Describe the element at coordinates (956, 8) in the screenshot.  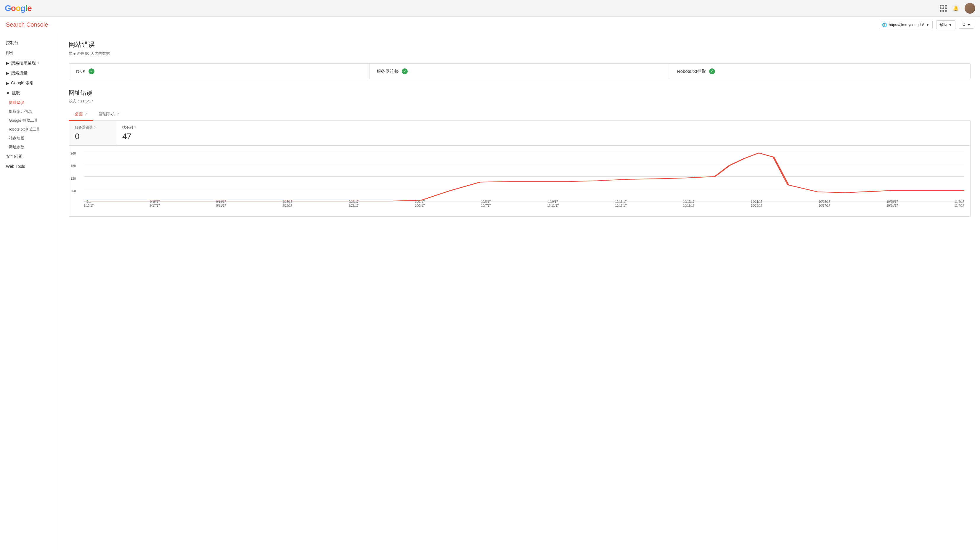
I see `notifications-icon: 🔔` at that location.